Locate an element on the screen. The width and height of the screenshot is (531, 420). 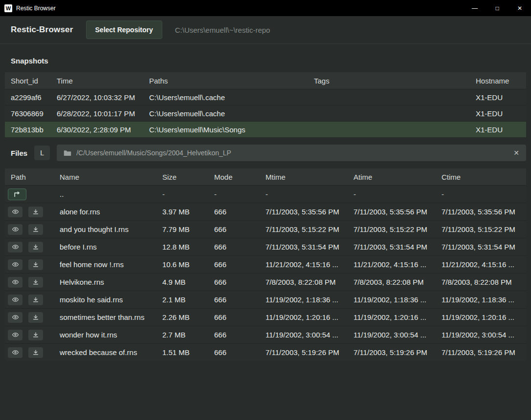
file-row: Helvikone.rns 4.9 MB 666 7/8/2003, 8:22:… is located at coordinates (266, 282).